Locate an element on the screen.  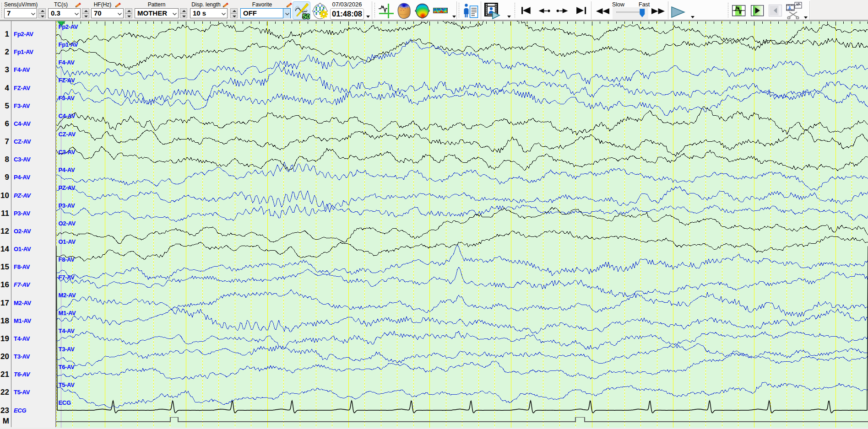
svg-text: M2-AV is located at coordinates (68, 295).